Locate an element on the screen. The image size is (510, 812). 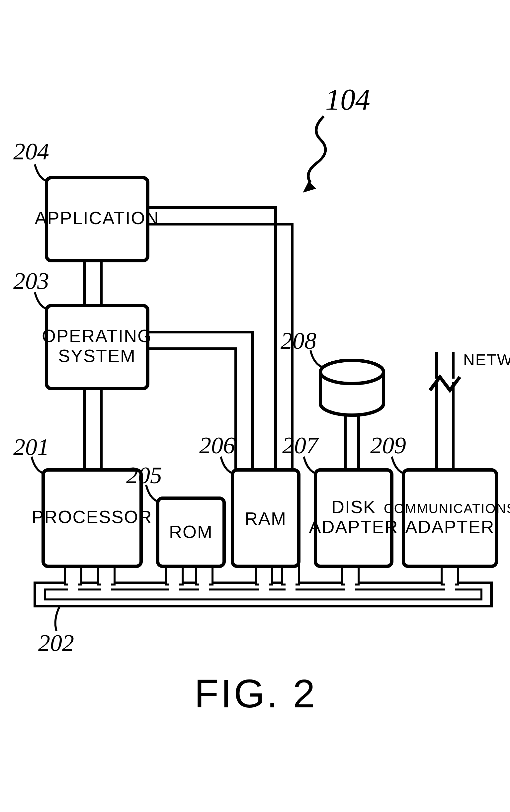
disk-label-2: ADAPTER is located at coordinates (353, 527).